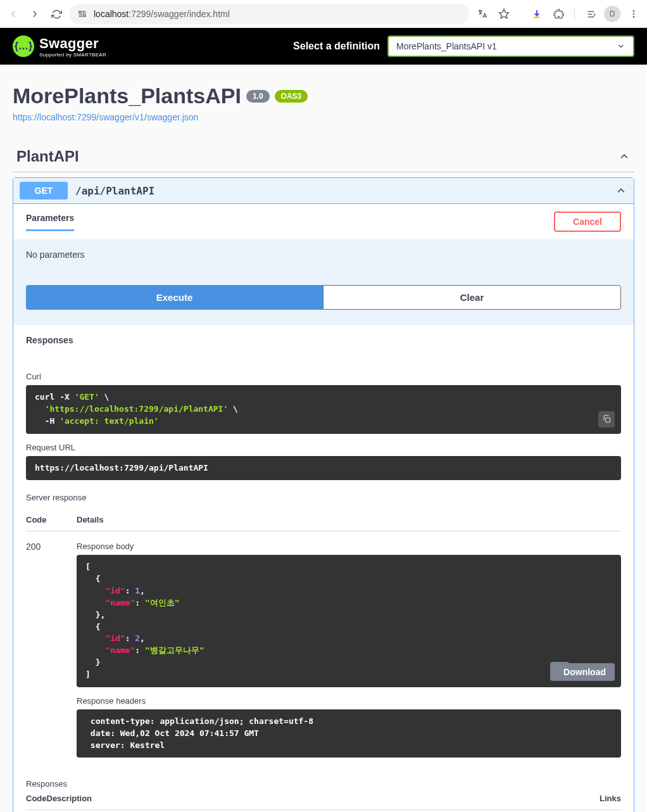  Describe the element at coordinates (56, 14) in the screenshot. I see `reload-icon` at that location.